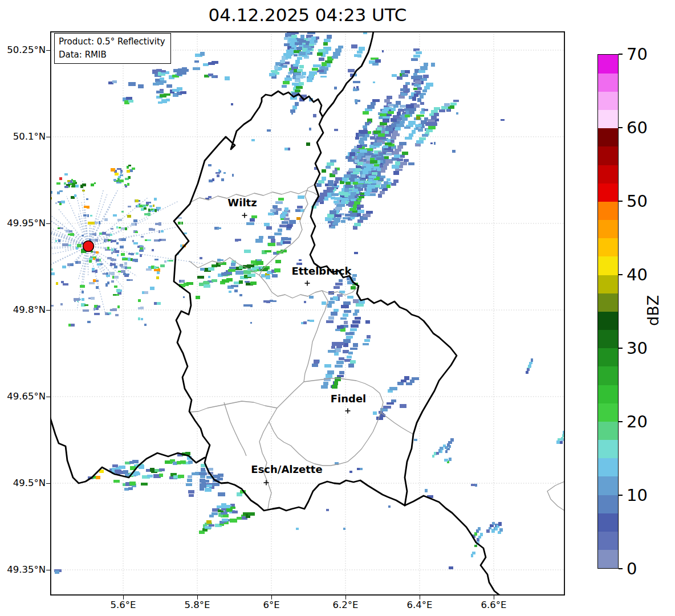 The width and height of the screenshot is (675, 616). I want to click on district-border-line, so click(309, 287).